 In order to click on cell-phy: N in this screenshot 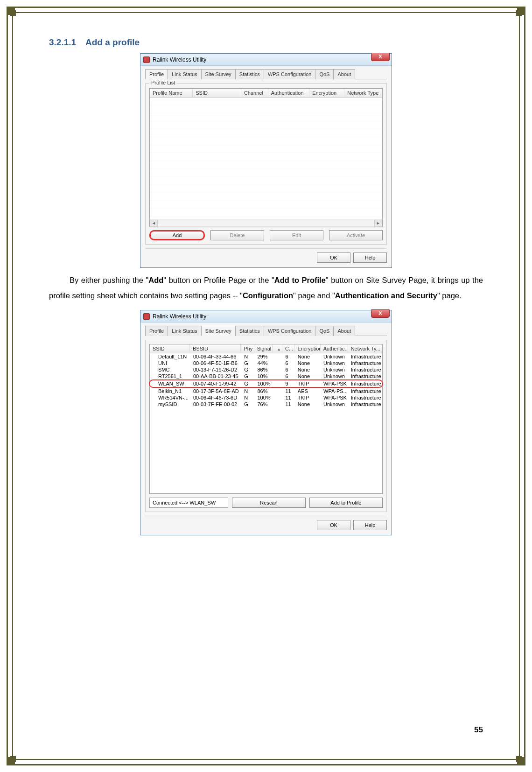, I will do `click(248, 357)`.